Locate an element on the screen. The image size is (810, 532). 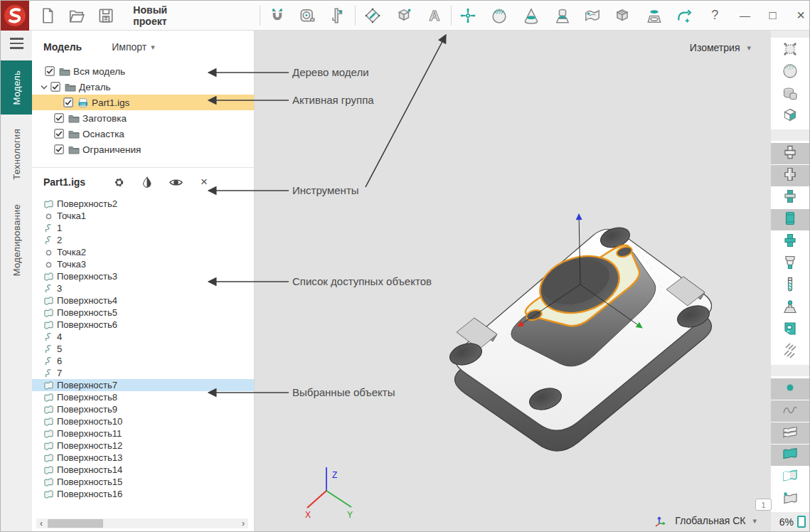
save-project-icon is located at coordinates (106, 16).